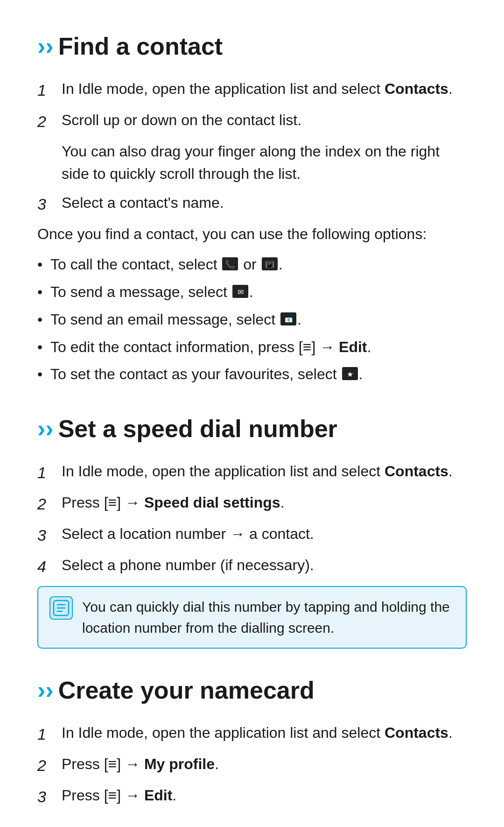 The height and width of the screenshot is (827, 504). I want to click on speed-step-1: 1 In Idle mode, open the application lis…, so click(252, 473).